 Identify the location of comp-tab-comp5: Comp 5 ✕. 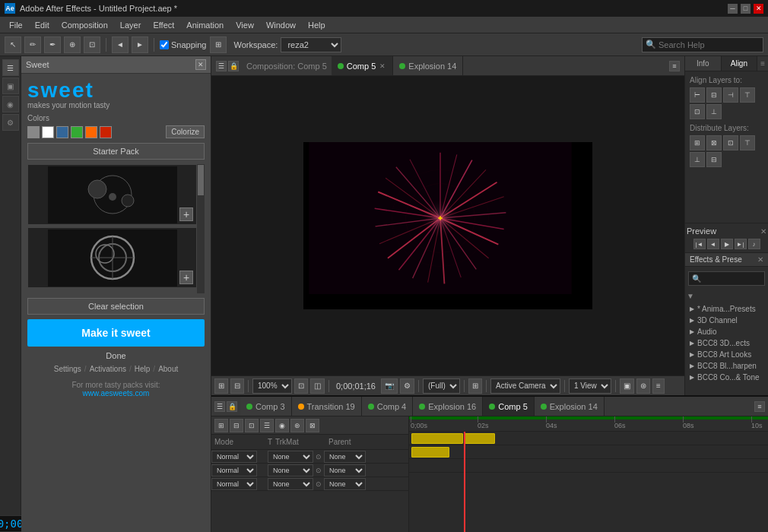
(363, 65).